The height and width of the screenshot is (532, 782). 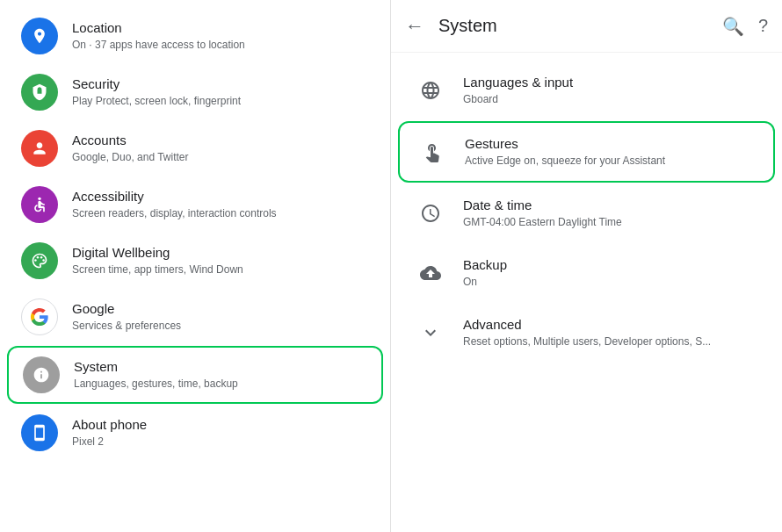 What do you see at coordinates (221, 385) in the screenshot?
I see `system-subtitle: Languages, gestures, time, backup` at bounding box center [221, 385].